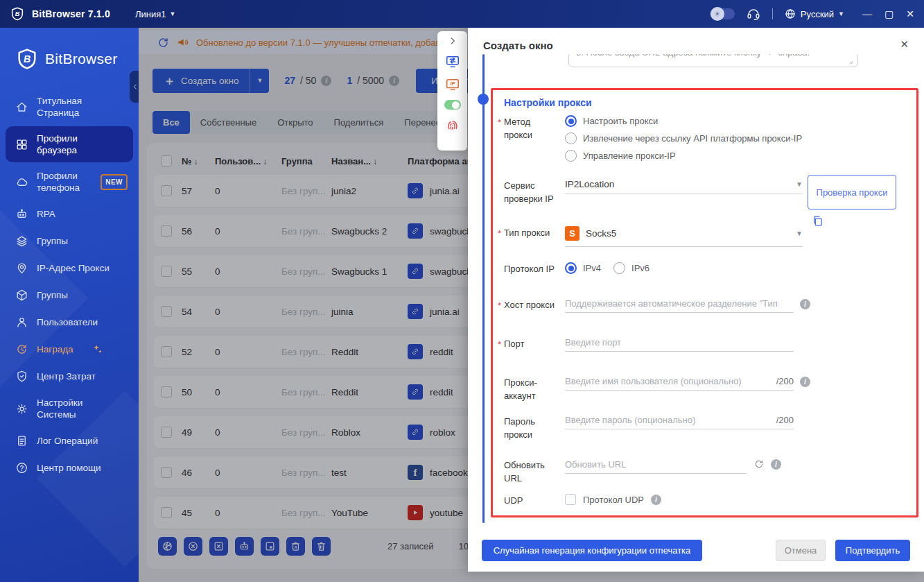  Describe the element at coordinates (910, 14) in the screenshot. I see `close-button: ✕` at that location.